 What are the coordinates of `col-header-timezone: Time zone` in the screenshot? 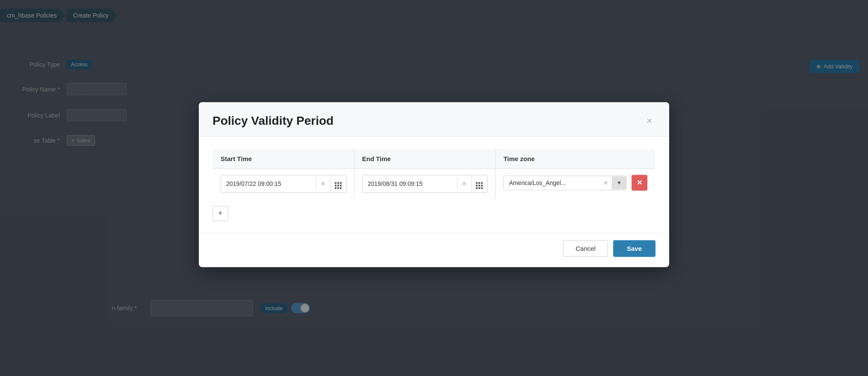 It's located at (576, 159).